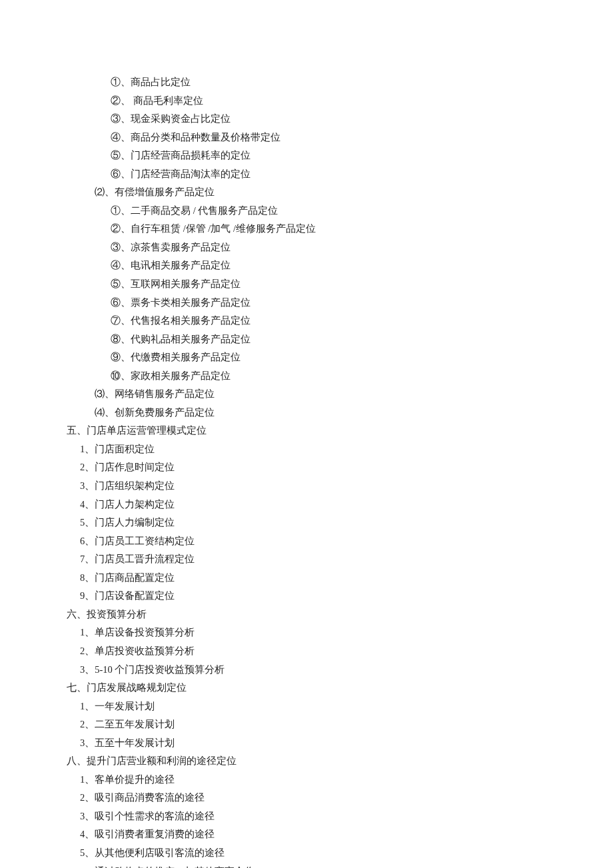 The image size is (613, 868). What do you see at coordinates (335, 83) in the screenshot?
I see `outline-item: ①、商品占比定位` at bounding box center [335, 83].